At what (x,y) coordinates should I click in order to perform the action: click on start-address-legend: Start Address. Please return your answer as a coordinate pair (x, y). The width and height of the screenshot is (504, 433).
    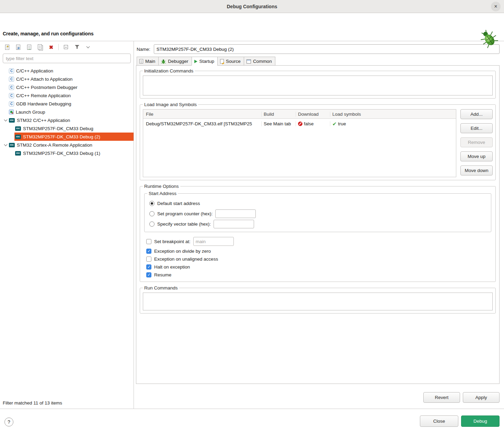
    Looking at the image, I should click on (163, 194).